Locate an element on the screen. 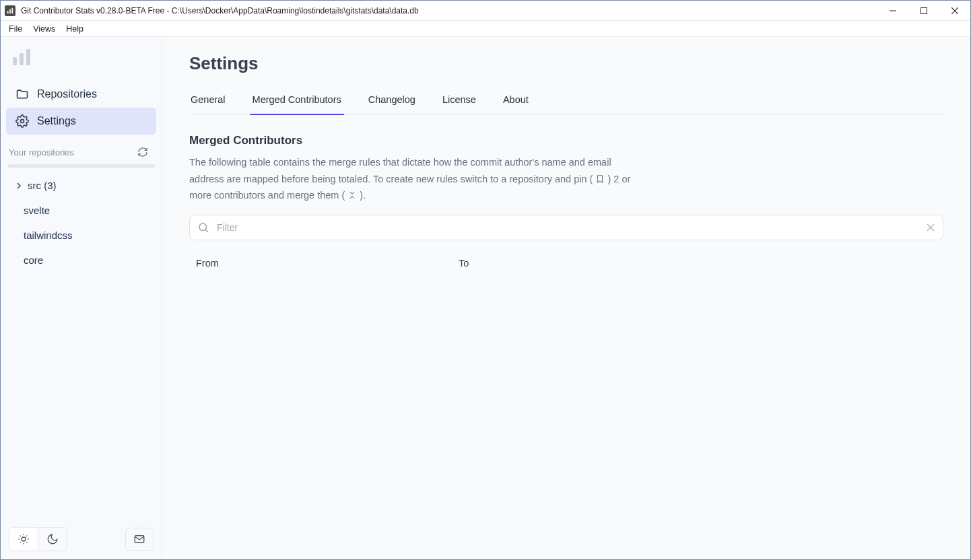 The image size is (971, 560). theme-toggle is located at coordinates (38, 539).